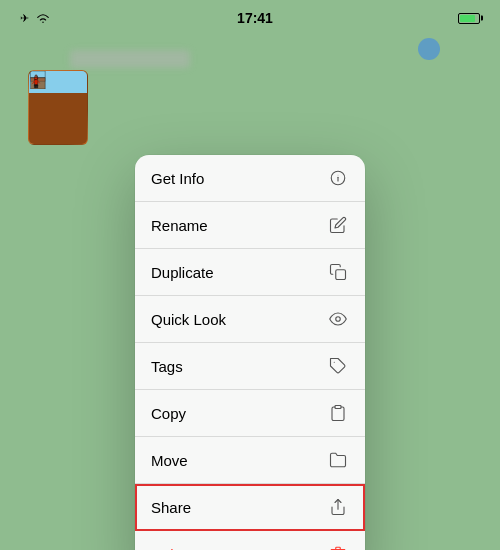 The width and height of the screenshot is (500, 550). I want to click on share-icon, so click(338, 507).